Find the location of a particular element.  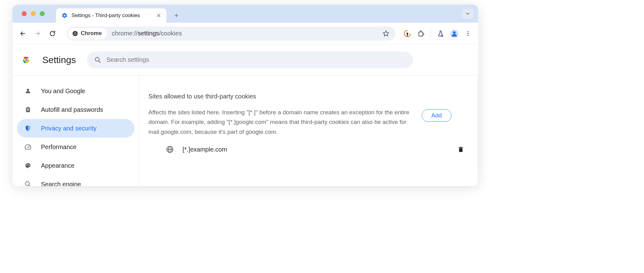

page-title: Settings is located at coordinates (59, 60).